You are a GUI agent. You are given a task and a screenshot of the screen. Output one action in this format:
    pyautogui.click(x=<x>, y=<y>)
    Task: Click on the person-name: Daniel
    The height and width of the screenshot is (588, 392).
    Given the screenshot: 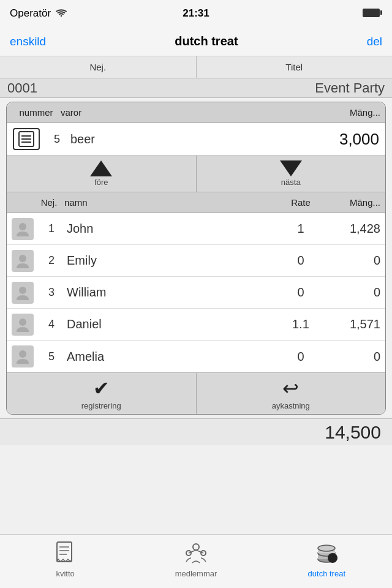 What is the action you would take?
    pyautogui.click(x=172, y=325)
    